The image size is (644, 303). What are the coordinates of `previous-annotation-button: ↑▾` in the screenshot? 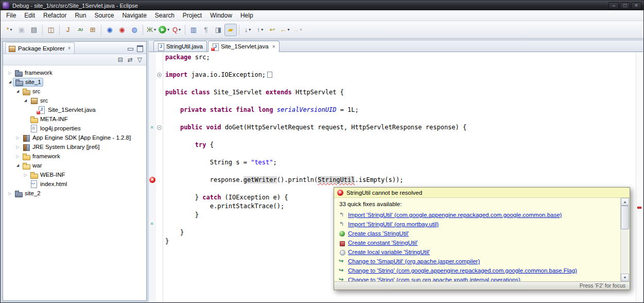 It's located at (260, 30).